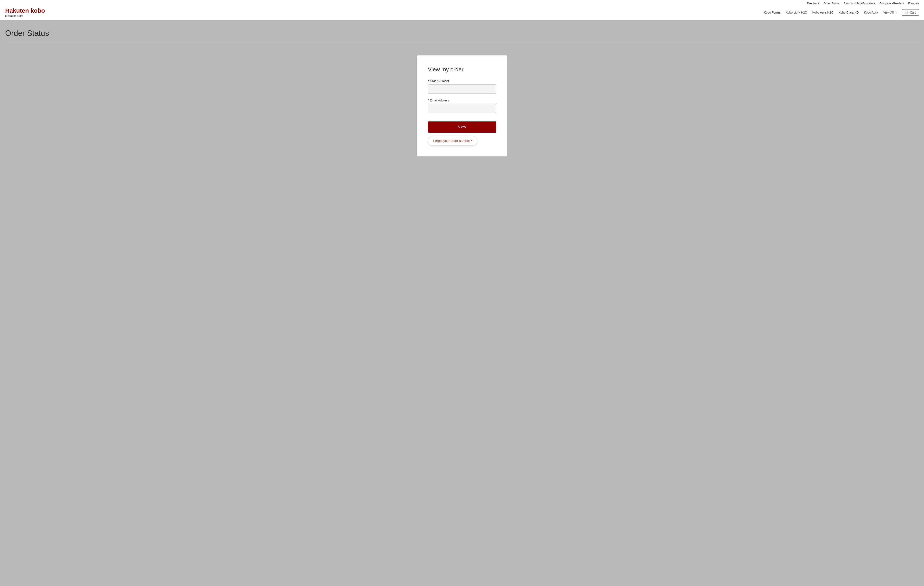 This screenshot has width=924, height=586. What do you see at coordinates (462, 81) in the screenshot?
I see `order-number-label: * Order Number` at bounding box center [462, 81].